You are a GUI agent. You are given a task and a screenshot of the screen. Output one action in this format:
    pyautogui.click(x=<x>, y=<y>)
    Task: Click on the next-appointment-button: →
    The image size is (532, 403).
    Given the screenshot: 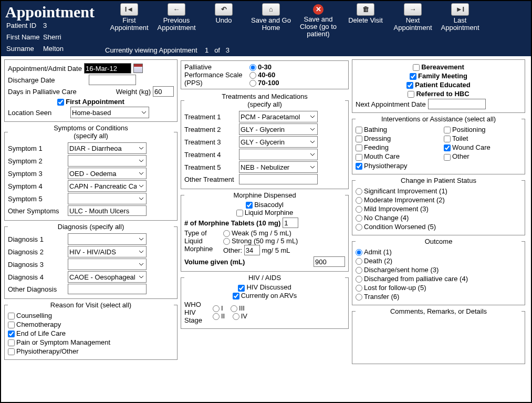 What is the action you would take?
    pyautogui.click(x=413, y=9)
    